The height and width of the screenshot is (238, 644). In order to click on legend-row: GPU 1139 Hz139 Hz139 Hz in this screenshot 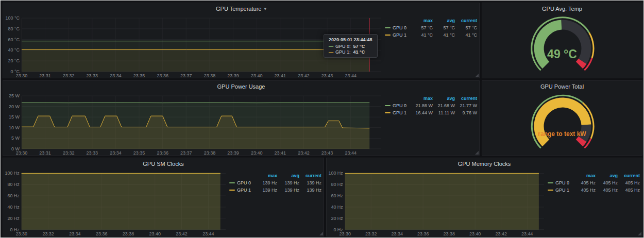, I will do `click(275, 190)`.